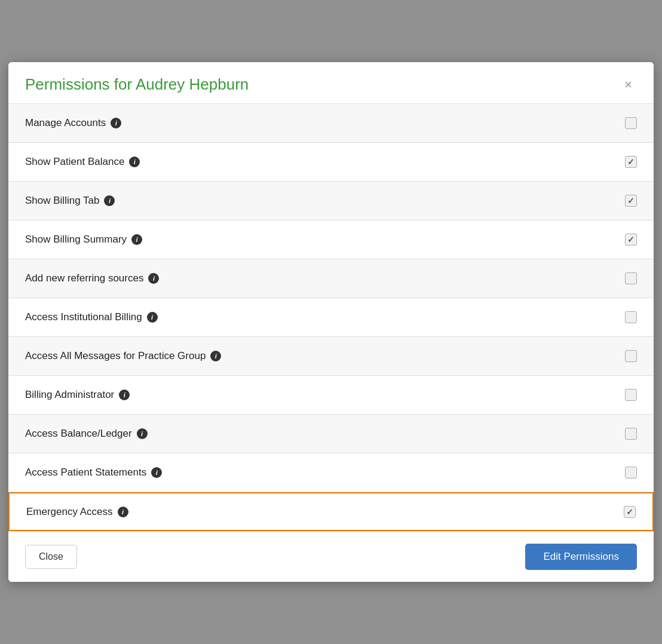 This screenshot has width=662, height=644. Describe the element at coordinates (84, 240) in the screenshot. I see `permission-label-show-billing-summary: Show Billing Summaryi` at that location.